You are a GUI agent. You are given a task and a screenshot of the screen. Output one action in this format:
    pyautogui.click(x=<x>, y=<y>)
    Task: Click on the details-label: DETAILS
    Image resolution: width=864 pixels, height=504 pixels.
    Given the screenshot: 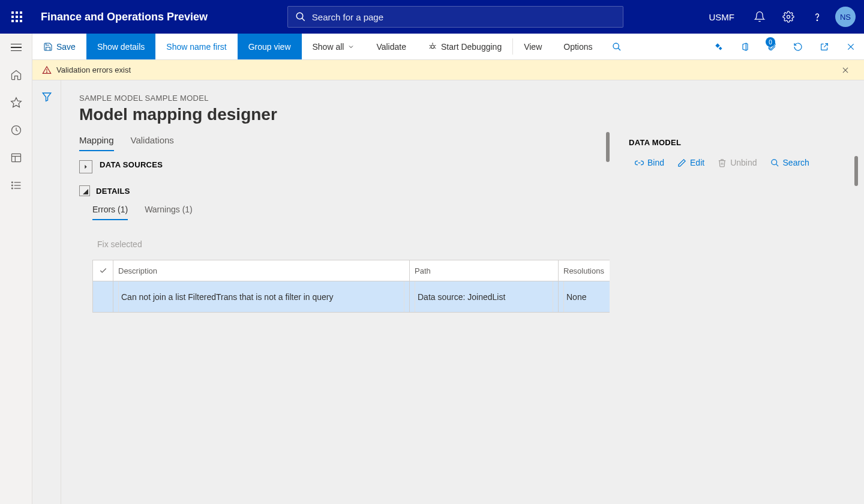 What is the action you would take?
    pyautogui.click(x=113, y=191)
    